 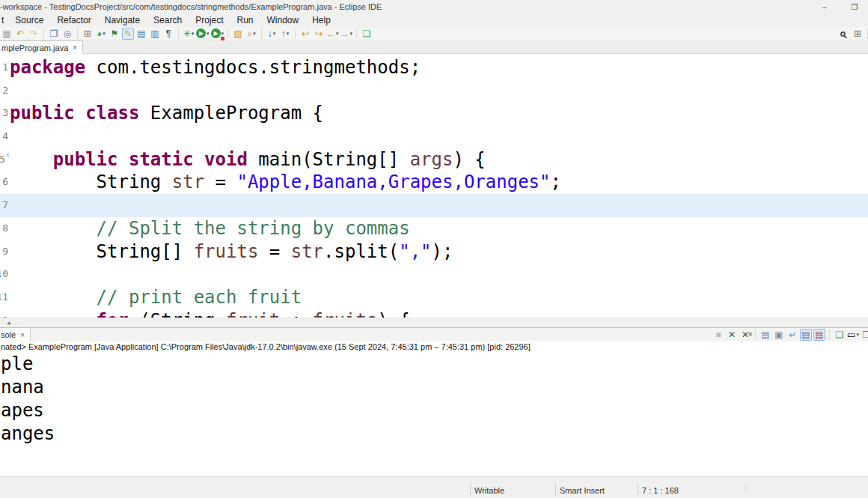 What do you see at coordinates (283, 20) in the screenshot?
I see `menu-item-window: Window` at bounding box center [283, 20].